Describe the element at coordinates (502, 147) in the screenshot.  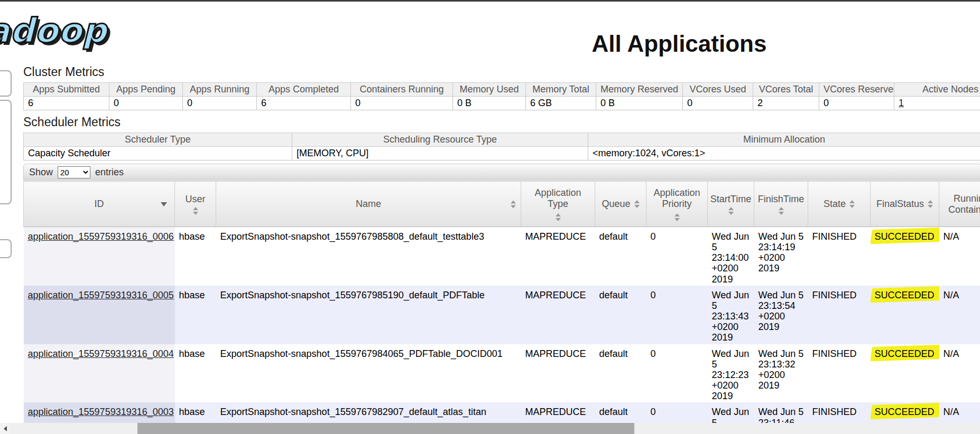
I see `scheduler-metrics-table: Scheduler TypeScheduling Resource TypeMi…` at that location.